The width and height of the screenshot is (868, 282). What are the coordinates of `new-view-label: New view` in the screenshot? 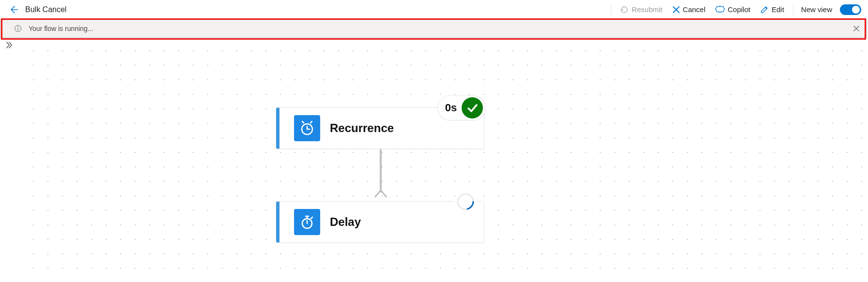 It's located at (817, 10).